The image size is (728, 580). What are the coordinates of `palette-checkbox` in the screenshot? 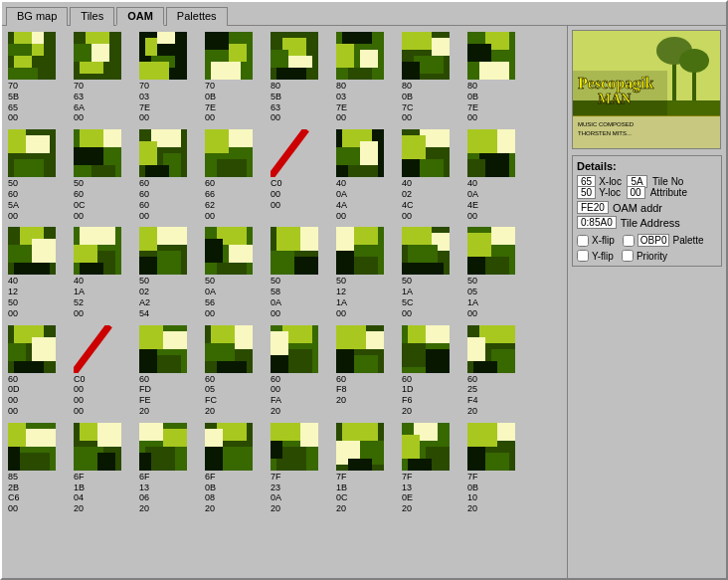 It's located at (629, 241).